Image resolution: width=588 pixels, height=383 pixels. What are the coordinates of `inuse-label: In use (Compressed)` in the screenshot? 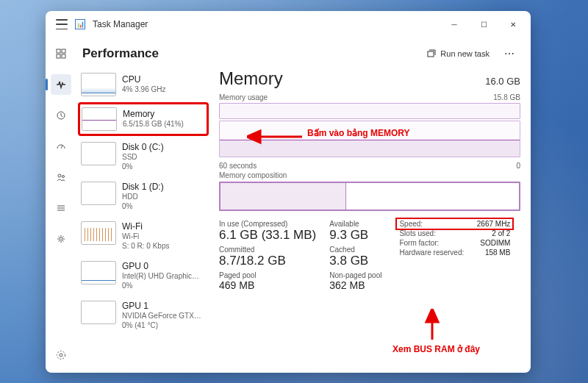 It's located at (268, 223).